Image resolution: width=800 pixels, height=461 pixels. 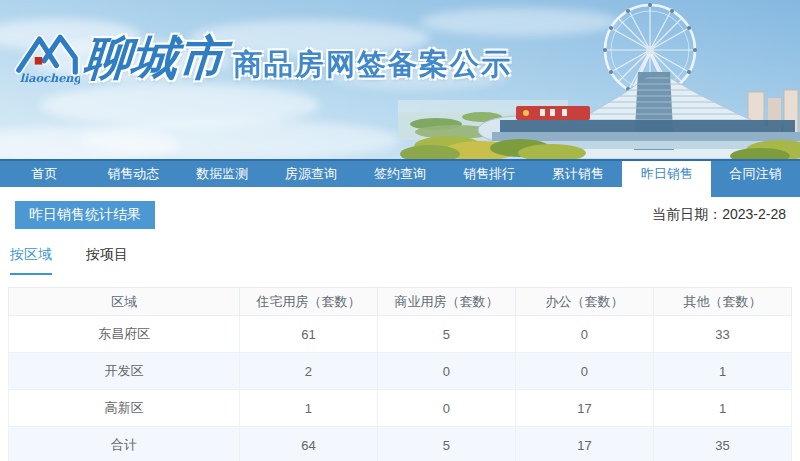 What do you see at coordinates (400, 302) in the screenshot?
I see `table-header-row: 区域住宅用房（套数）商业用房（套数）办公（套数）其他（套数）` at bounding box center [400, 302].